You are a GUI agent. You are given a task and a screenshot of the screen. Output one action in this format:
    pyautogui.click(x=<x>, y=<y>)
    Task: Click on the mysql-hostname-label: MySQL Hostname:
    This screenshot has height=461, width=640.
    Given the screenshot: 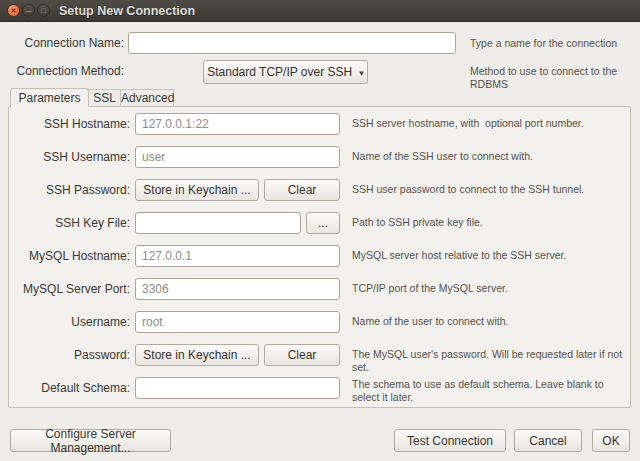 What is the action you would take?
    pyautogui.click(x=65, y=256)
    